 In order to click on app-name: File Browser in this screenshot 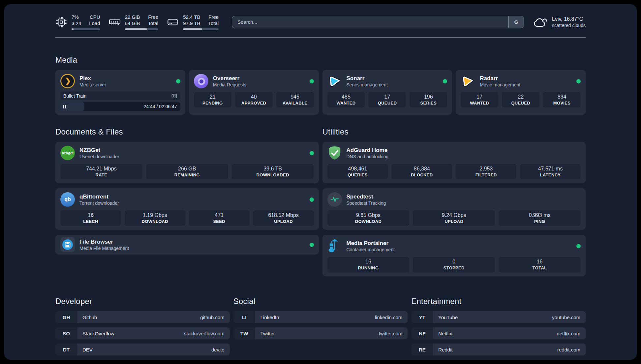, I will do `click(104, 242)`.